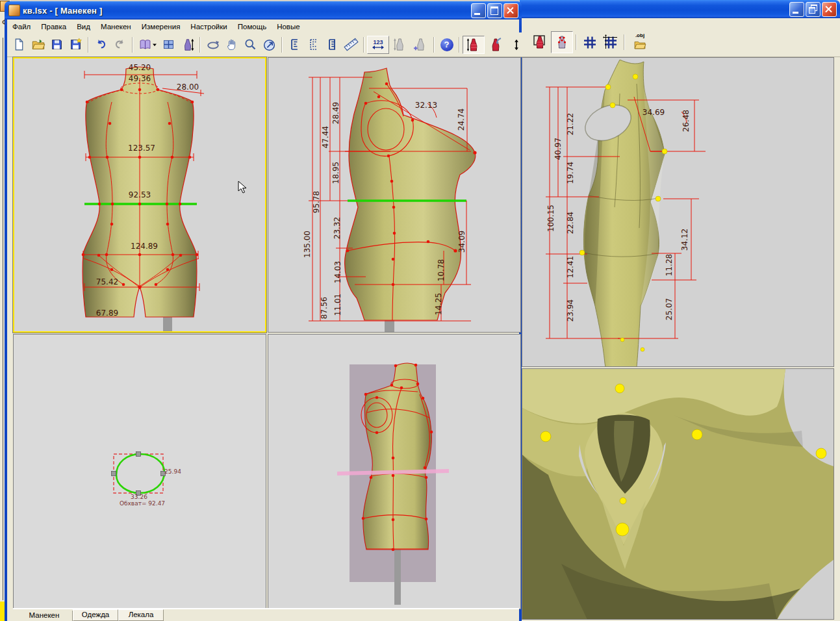 The width and height of the screenshot is (840, 621). Describe the element at coordinates (101, 45) in the screenshot. I see `undo-button` at that location.